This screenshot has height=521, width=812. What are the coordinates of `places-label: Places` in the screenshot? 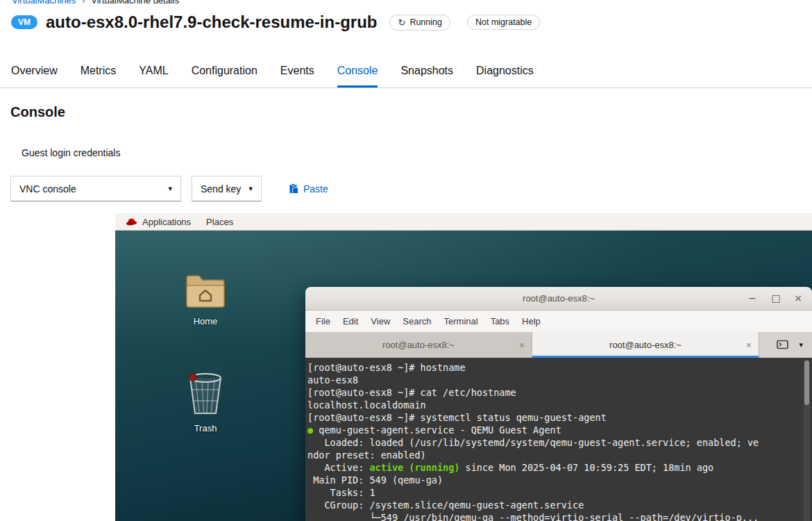 It's located at (219, 222).